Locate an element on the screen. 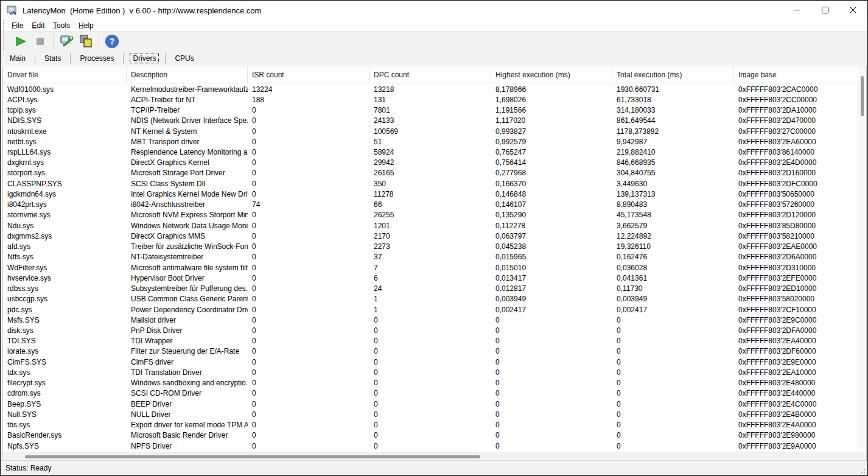 The height and width of the screenshot is (476, 868). table-row: Wdf01000.sysKernelmodustreiber-Framework… is located at coordinates (430, 89).